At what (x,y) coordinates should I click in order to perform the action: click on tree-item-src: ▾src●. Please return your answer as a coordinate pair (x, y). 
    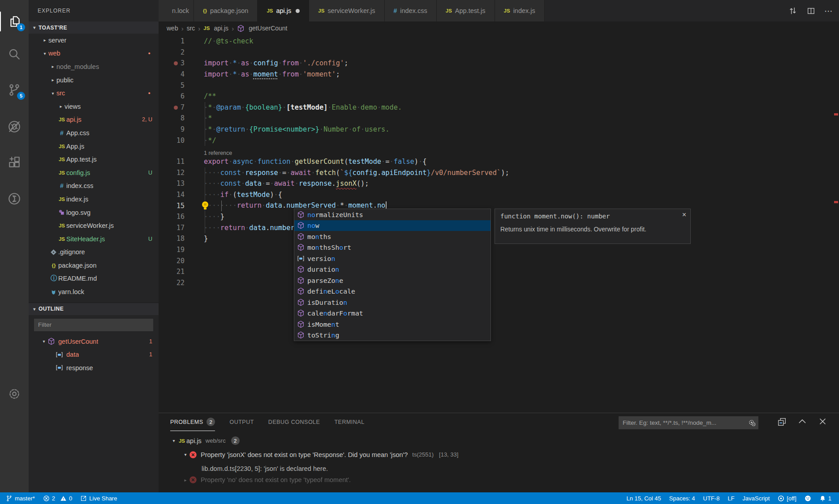
    Looking at the image, I should click on (94, 93).